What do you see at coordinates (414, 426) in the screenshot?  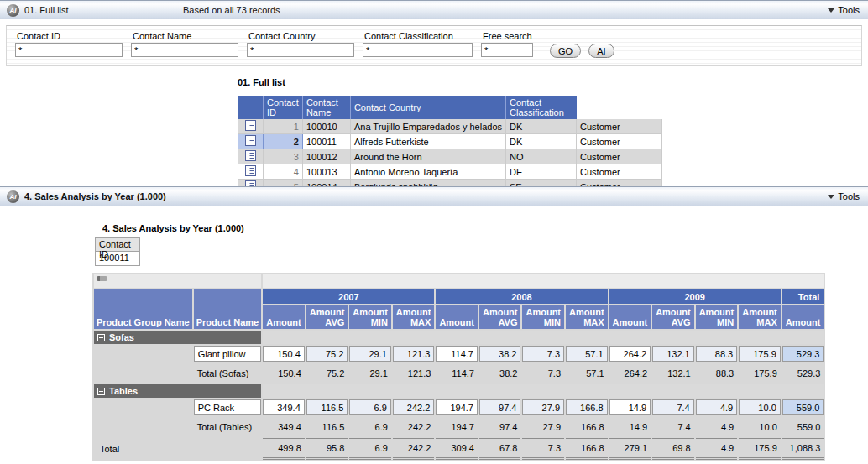 I see `group-total-value: 242.2` at bounding box center [414, 426].